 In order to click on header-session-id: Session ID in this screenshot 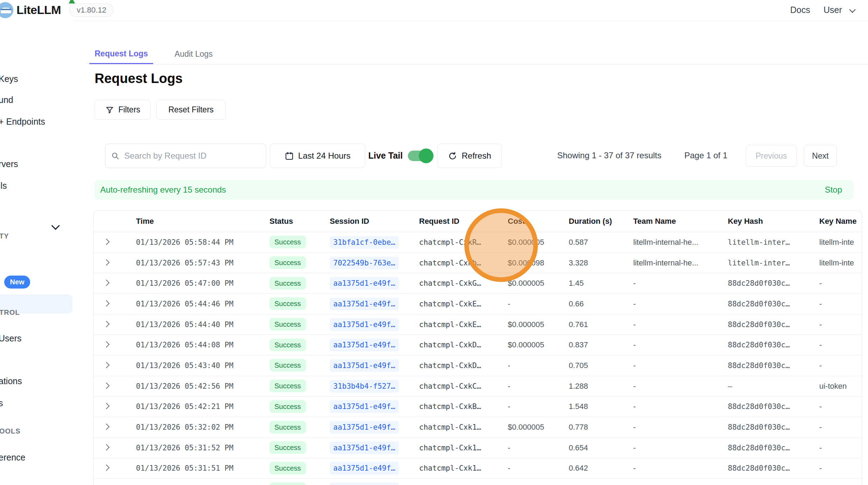, I will do `click(374, 221)`.